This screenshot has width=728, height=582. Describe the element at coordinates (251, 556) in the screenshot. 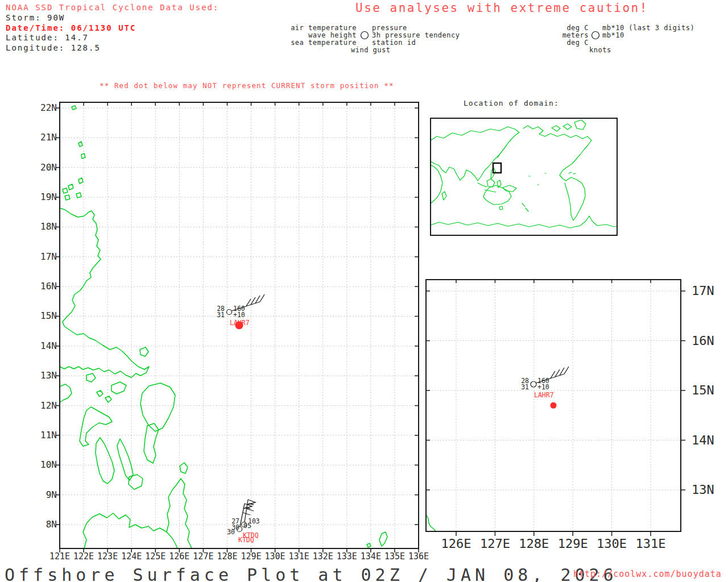

I see `main-map-lon-label: 129E` at that location.